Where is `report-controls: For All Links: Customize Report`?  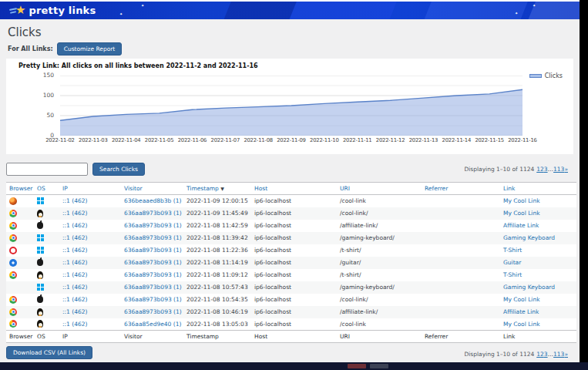
report-controls: For All Links: Customize Report is located at coordinates (65, 49).